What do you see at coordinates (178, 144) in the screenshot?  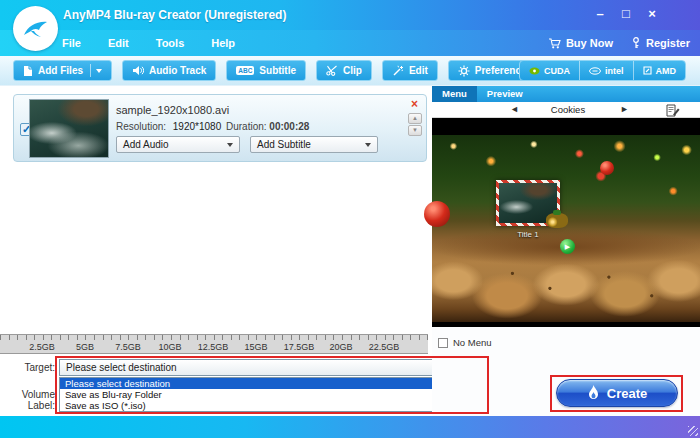 I see `add-audio-select: Add Audio` at bounding box center [178, 144].